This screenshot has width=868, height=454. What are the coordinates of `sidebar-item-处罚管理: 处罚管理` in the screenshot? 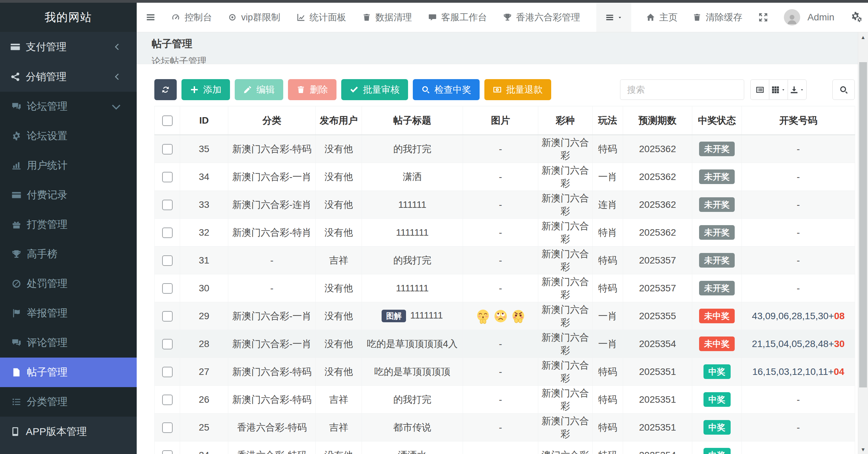 It's located at (69, 284).